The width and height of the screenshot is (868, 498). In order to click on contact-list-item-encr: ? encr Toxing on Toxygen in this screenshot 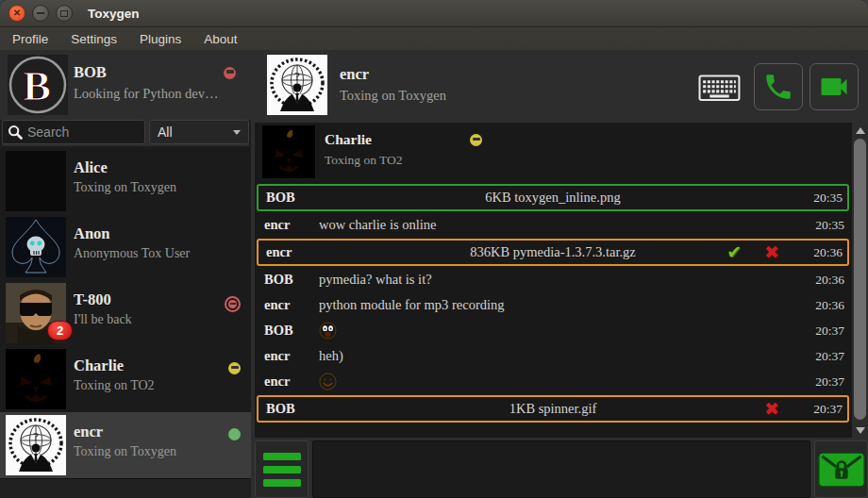, I will do `click(125, 445)`.